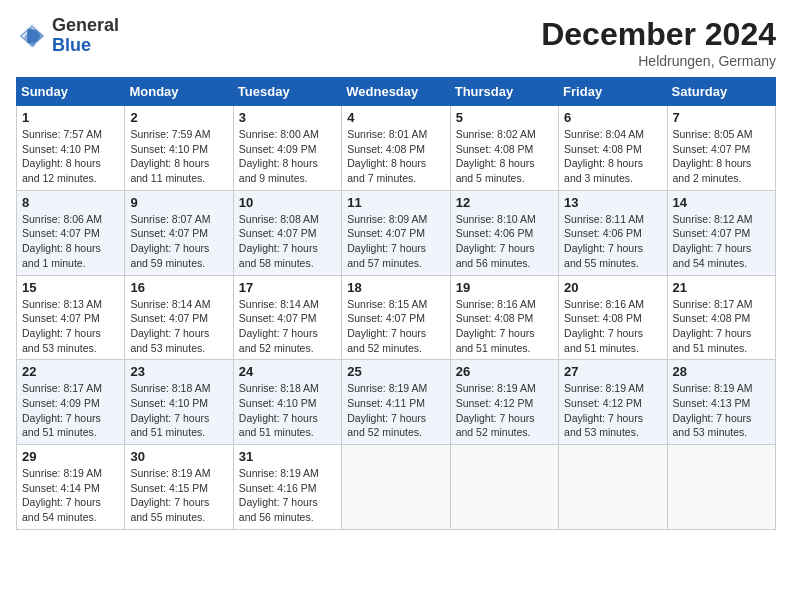 The image size is (792, 612). What do you see at coordinates (288, 288) in the screenshot?
I see `day-number: 17` at bounding box center [288, 288].